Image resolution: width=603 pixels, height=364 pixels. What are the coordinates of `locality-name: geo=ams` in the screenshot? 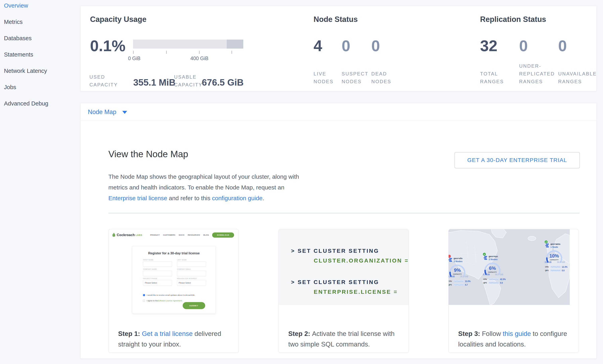 It's located at (556, 244).